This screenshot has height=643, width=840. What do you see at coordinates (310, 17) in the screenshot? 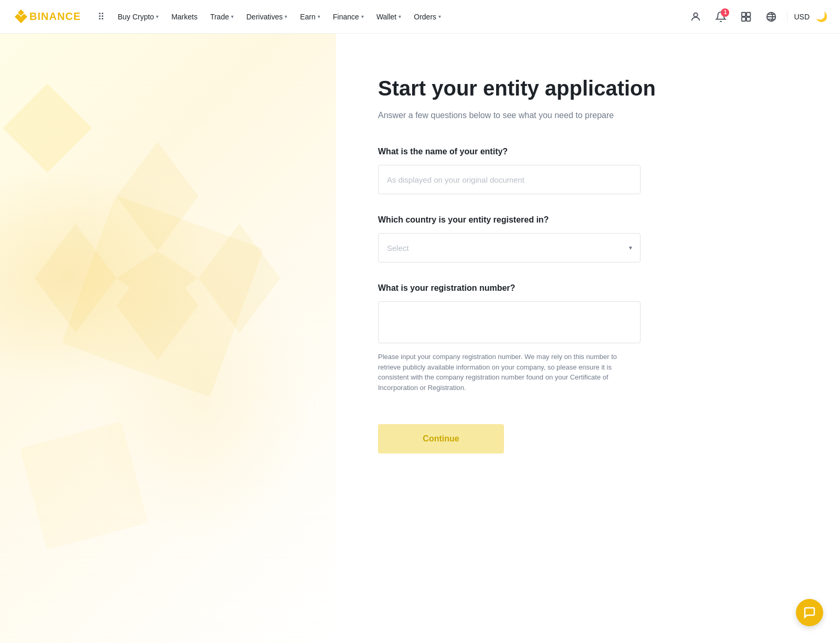
I see `nav-earn: Earn ▾` at bounding box center [310, 17].